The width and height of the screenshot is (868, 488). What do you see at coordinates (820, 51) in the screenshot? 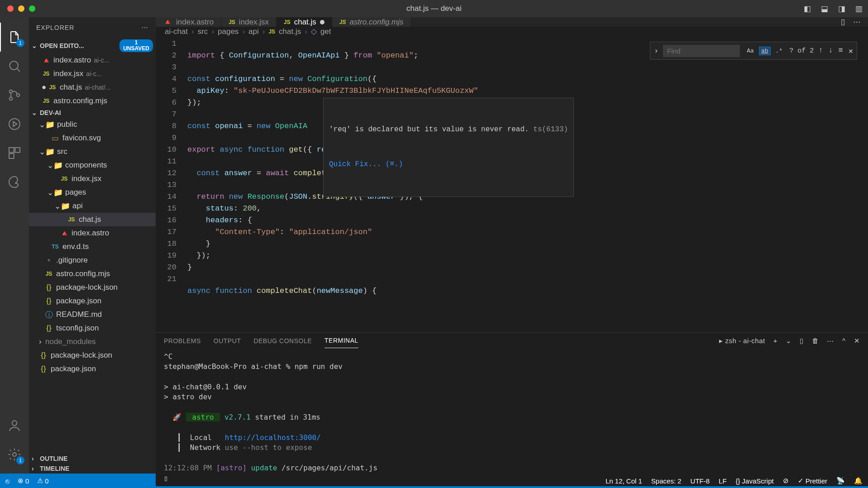
I see `prev-match-icon: ↑` at bounding box center [820, 51].